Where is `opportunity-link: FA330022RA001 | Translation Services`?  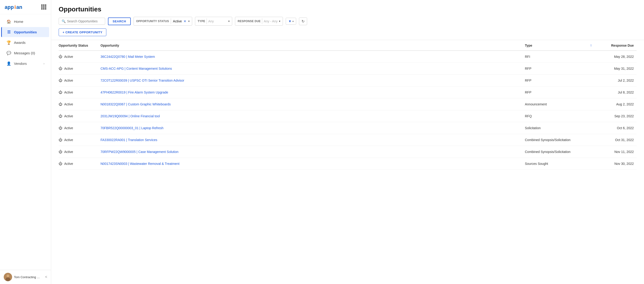
opportunity-link: FA330022RA001 | Translation Services is located at coordinates (129, 140).